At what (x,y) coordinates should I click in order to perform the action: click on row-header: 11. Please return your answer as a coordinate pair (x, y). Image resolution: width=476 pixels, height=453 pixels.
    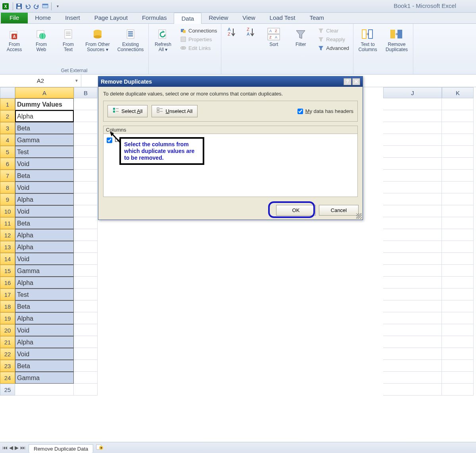
    Looking at the image, I should click on (8, 223).